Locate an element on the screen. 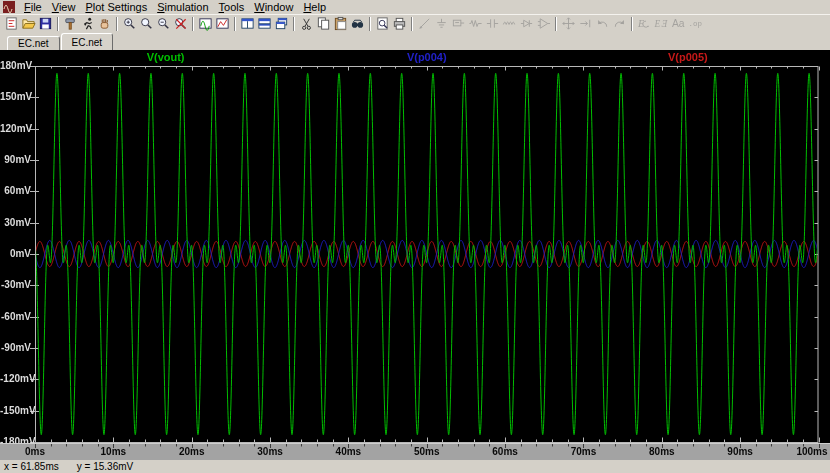 This screenshot has height=473, width=830. menu-help: Help is located at coordinates (314, 8).